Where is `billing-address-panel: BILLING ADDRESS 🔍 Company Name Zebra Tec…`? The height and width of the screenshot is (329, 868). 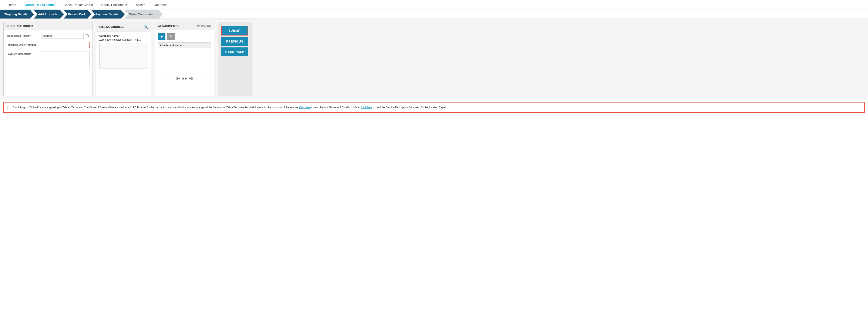
billing-address-panel: BILLING ADDRESS 🔍 Company Name Zebra Tec… is located at coordinates (124, 59).